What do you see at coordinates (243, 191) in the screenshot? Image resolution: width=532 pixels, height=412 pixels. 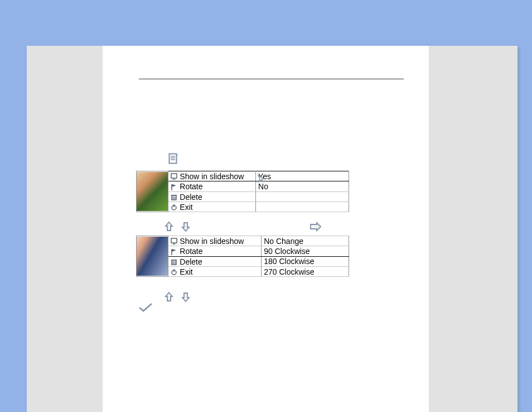 I see `menu-table-1: Show in slideshow Yes Rotate No Delete` at bounding box center [243, 191].